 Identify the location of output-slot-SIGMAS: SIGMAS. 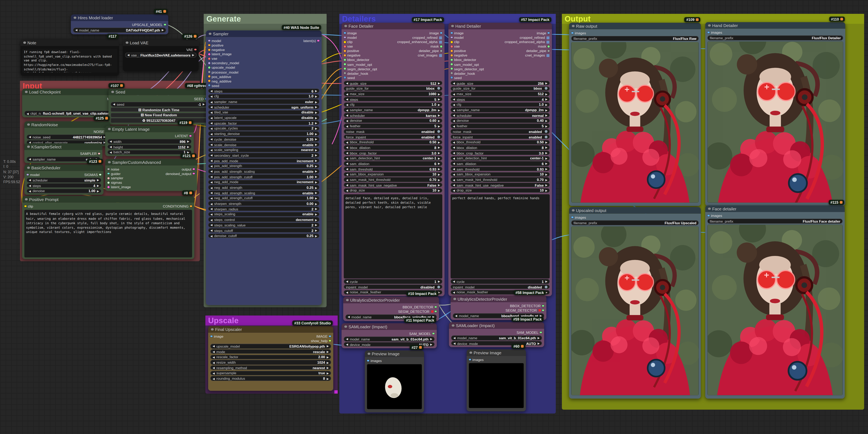
(93, 175).